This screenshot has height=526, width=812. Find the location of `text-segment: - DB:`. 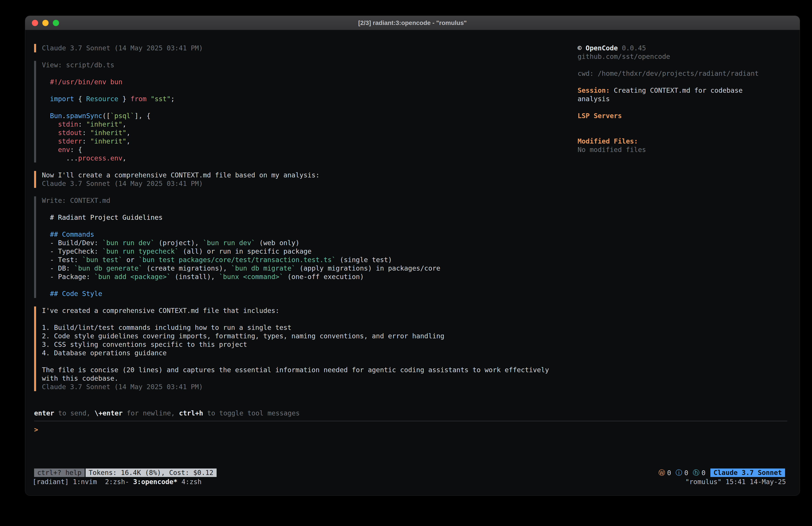

text-segment: - DB: is located at coordinates (58, 268).